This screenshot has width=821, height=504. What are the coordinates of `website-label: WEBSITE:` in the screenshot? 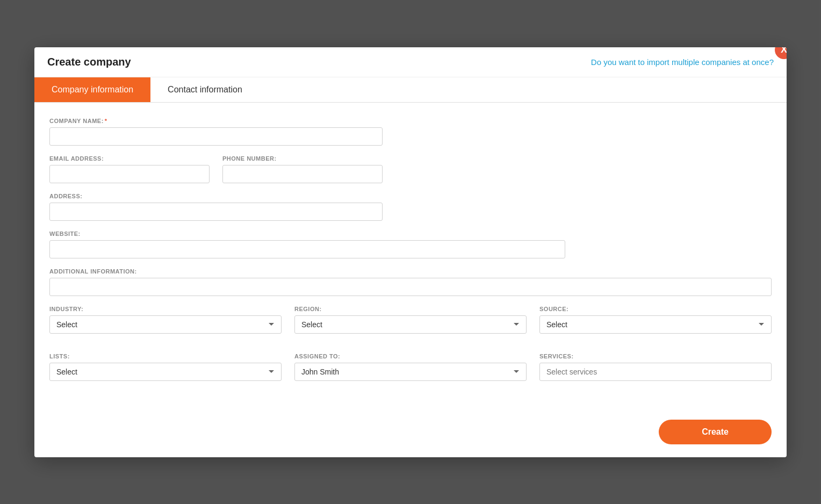 It's located at (410, 234).